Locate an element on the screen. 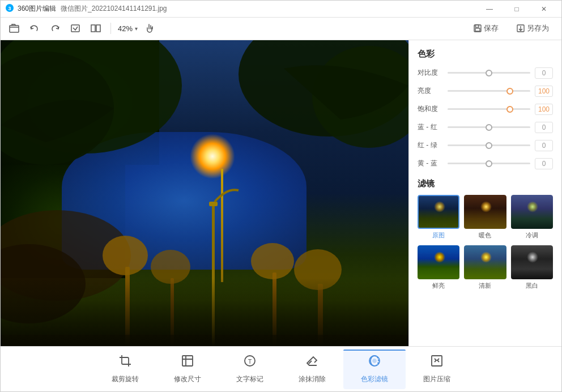  filter-original: 原图 is located at coordinates (438, 218).